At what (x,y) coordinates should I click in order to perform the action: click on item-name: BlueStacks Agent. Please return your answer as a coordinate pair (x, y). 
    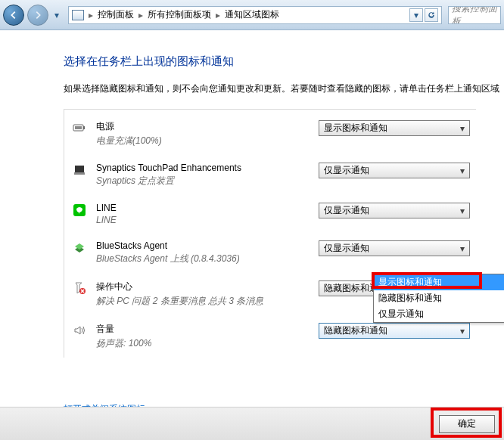
    Looking at the image, I should click on (203, 246).